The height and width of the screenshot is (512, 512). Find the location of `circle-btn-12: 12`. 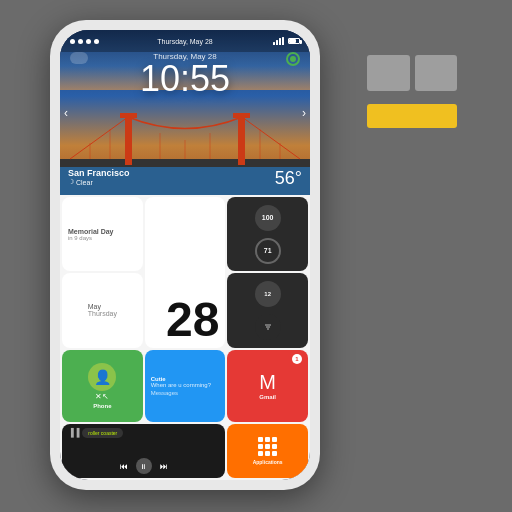

circle-btn-12: 12 is located at coordinates (268, 294).